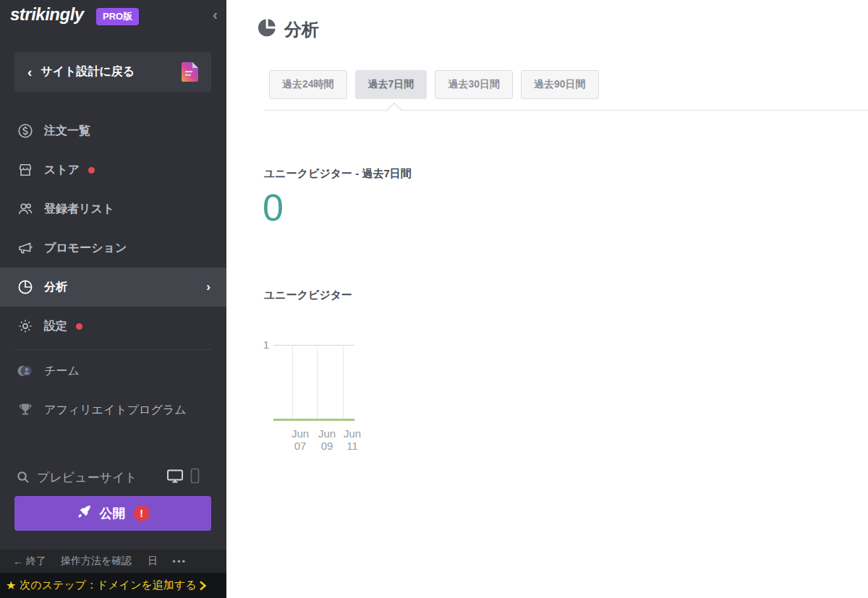 This screenshot has width=868, height=598. I want to click on sidebar-divider, so click(113, 350).